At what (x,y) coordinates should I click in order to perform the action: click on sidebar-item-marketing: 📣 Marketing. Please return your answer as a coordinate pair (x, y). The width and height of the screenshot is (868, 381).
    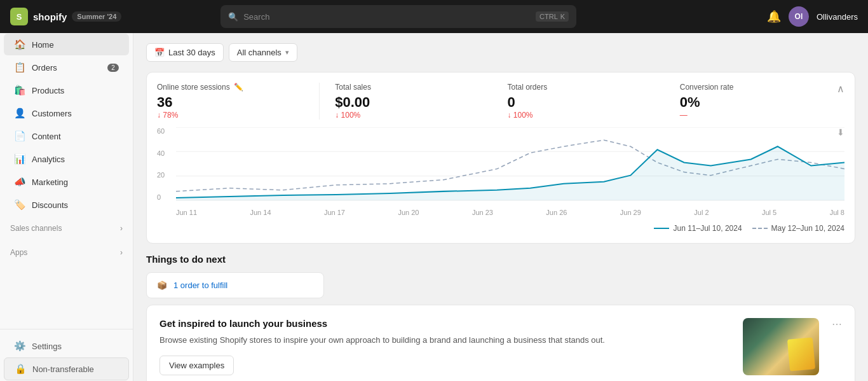
    Looking at the image, I should click on (66, 182).